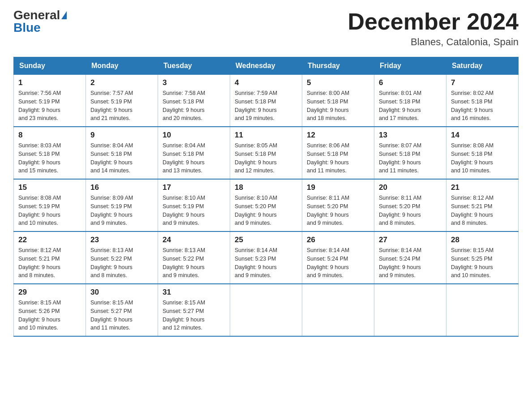 This screenshot has height=411, width=532. I want to click on day-number: 10, so click(194, 135).